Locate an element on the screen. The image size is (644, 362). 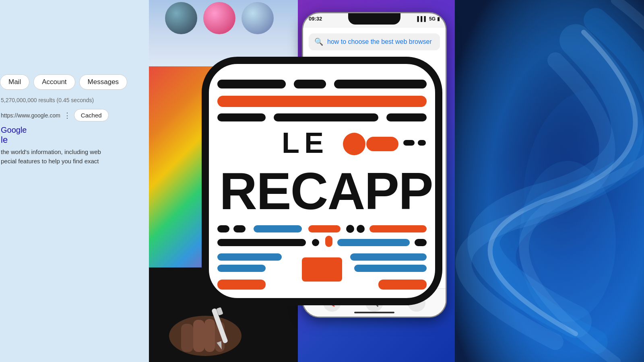
battery-icon: ▮ is located at coordinates (439, 19).